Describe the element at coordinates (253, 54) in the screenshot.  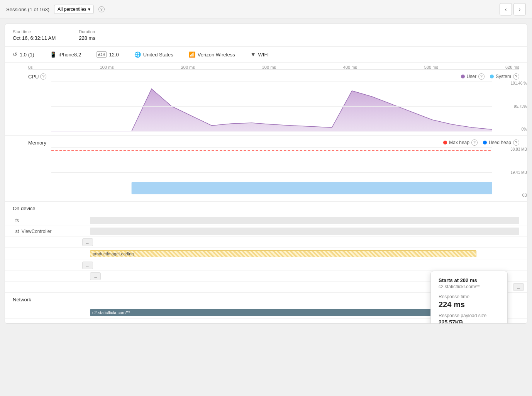
I see `wifi-icon: ▼` at that location.